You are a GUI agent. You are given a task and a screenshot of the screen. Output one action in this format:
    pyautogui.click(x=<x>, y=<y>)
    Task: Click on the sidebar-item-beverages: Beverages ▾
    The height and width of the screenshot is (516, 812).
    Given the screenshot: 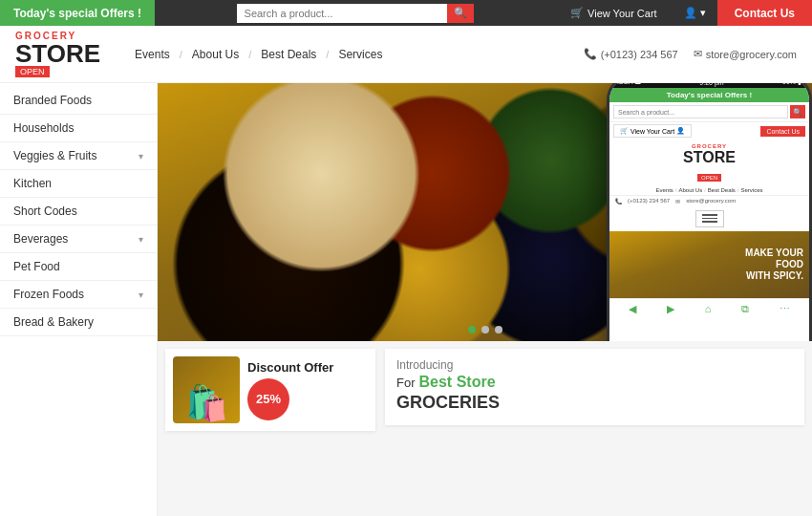 What is the action you would take?
    pyautogui.click(x=78, y=239)
    